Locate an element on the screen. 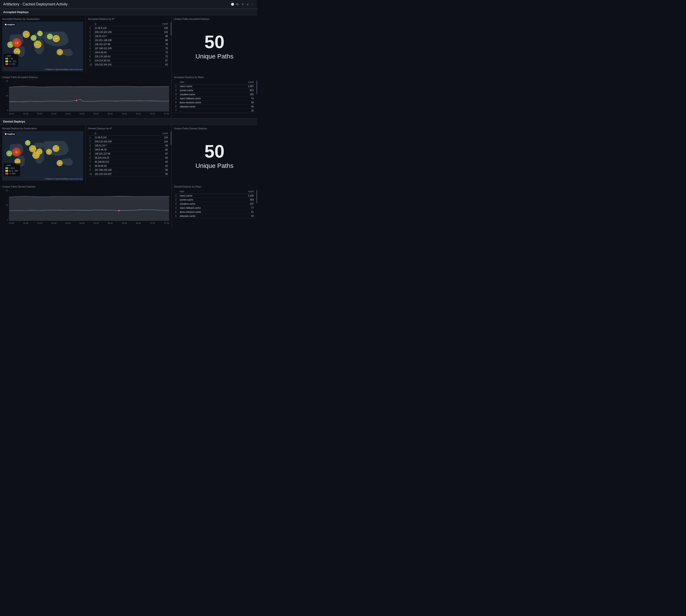  table-row: 638.220.164.2365 is located at coordinates (129, 158).